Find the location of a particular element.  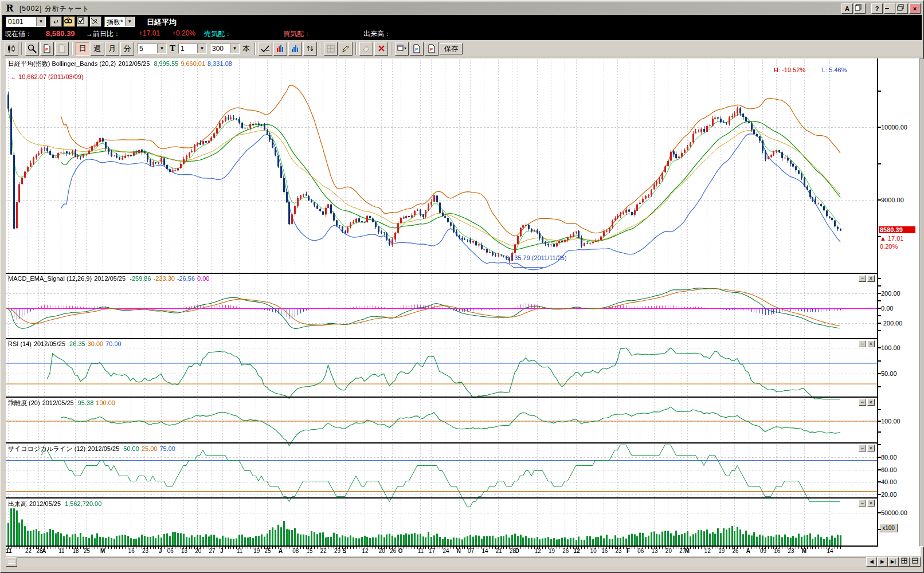

instrument-type-select: 指数*▼ is located at coordinates (119, 22).